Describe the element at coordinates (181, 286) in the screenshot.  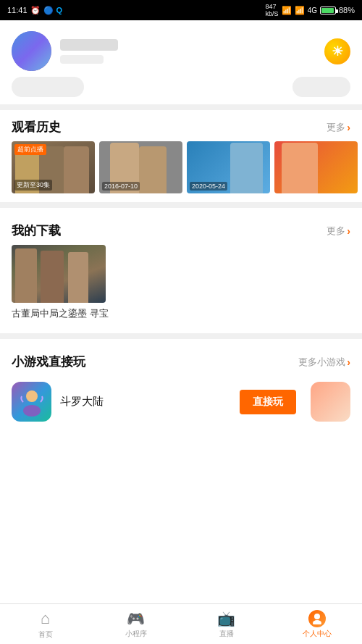
I see `download-item-1: 古董局中局之鎏墨 寻宝` at that location.